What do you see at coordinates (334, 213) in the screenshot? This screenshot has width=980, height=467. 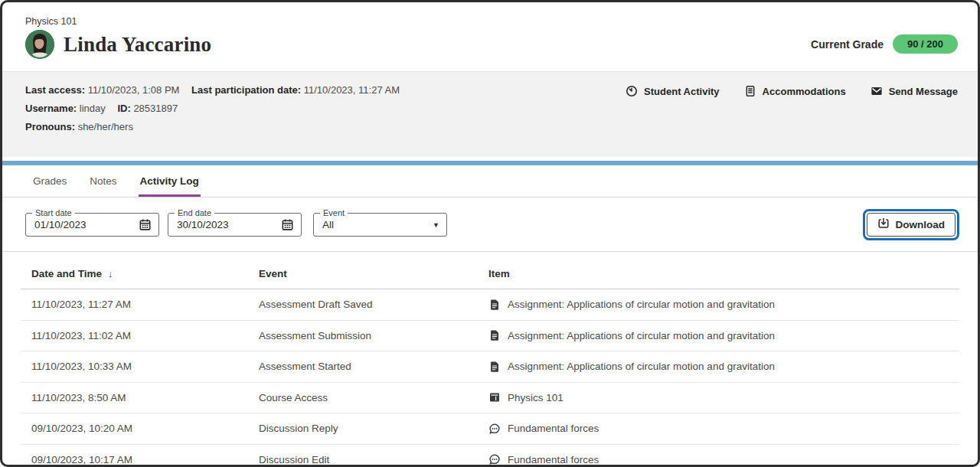 I see `event-label: Event` at bounding box center [334, 213].